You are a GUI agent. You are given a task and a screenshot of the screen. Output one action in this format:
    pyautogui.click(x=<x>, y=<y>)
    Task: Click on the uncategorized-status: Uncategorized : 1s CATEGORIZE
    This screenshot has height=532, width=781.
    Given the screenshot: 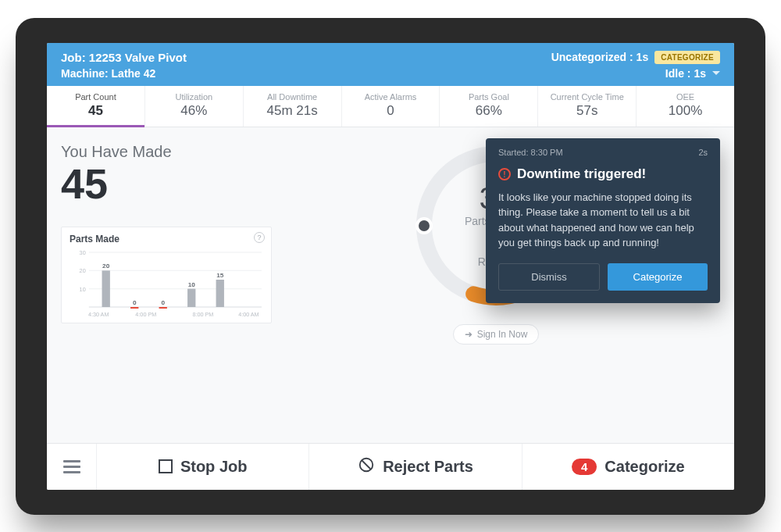 What is the action you would take?
    pyautogui.click(x=636, y=58)
    